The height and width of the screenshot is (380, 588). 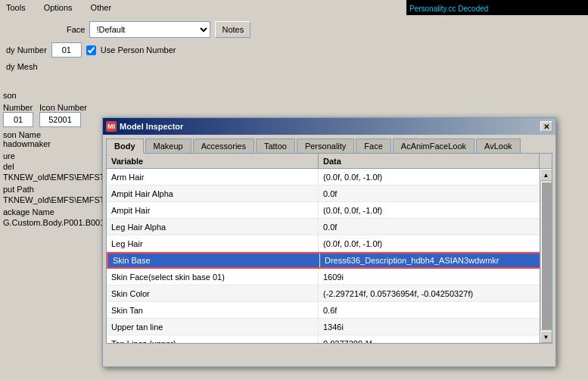 I want to click on menu-tools: Tools, so click(x=16, y=8).